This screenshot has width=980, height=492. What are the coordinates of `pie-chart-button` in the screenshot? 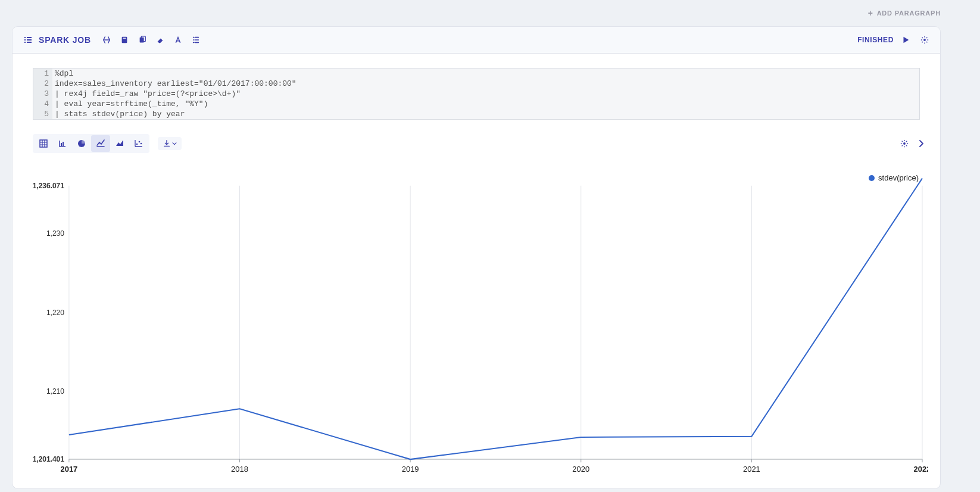 It's located at (82, 144).